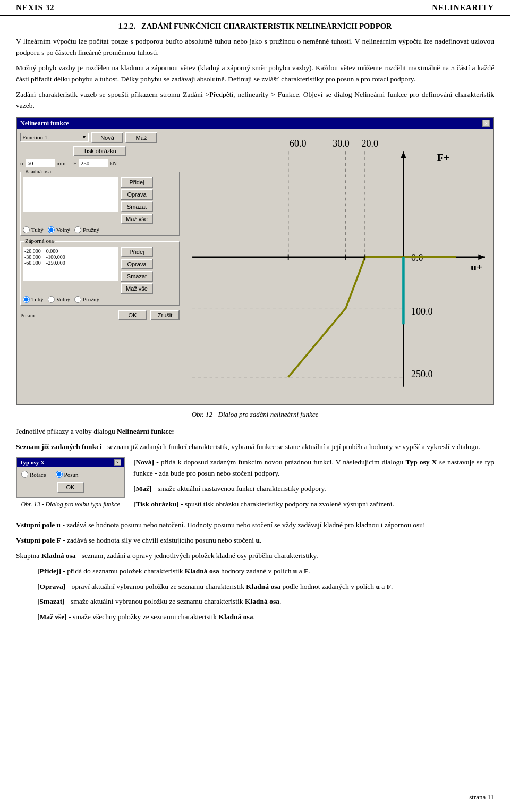 The height and width of the screenshot is (812, 510). Describe the element at coordinates (70, 462) in the screenshot. I see `dialog2-titlebar: Typ osy X ×` at that location.